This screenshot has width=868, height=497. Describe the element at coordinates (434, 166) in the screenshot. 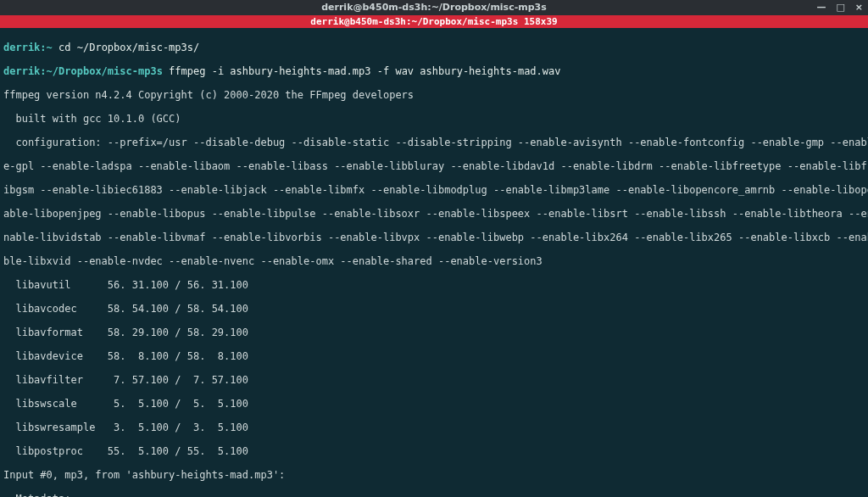

I see `output-line: e-gpl --enable-ladspa --enable-libaom --…` at that location.